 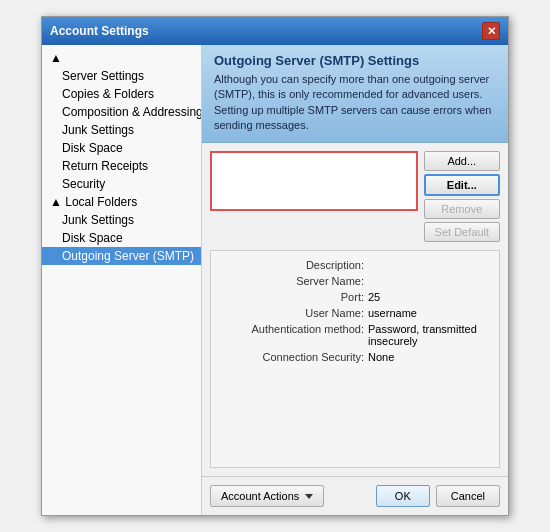 What do you see at coordinates (260, 496) in the screenshot?
I see `account-actions-label: Account Actions` at bounding box center [260, 496].